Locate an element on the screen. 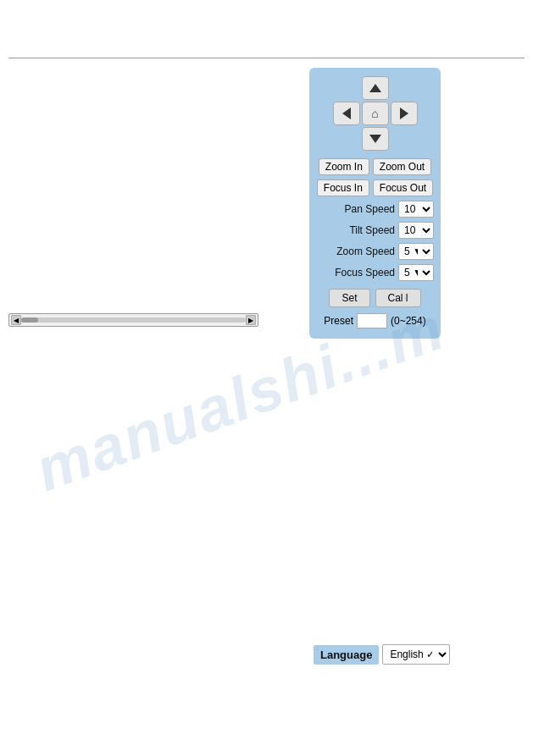  set-call-row: Set Cal l is located at coordinates (375, 298).